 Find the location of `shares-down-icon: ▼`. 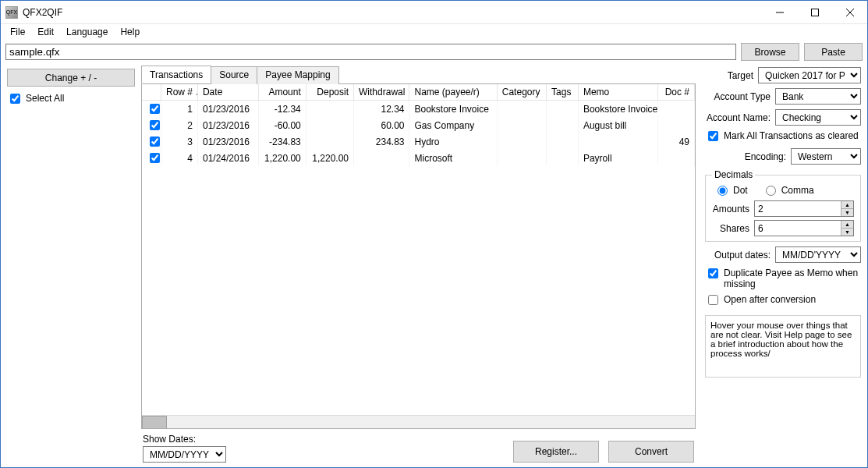

shares-down-icon: ▼ is located at coordinates (847, 232).